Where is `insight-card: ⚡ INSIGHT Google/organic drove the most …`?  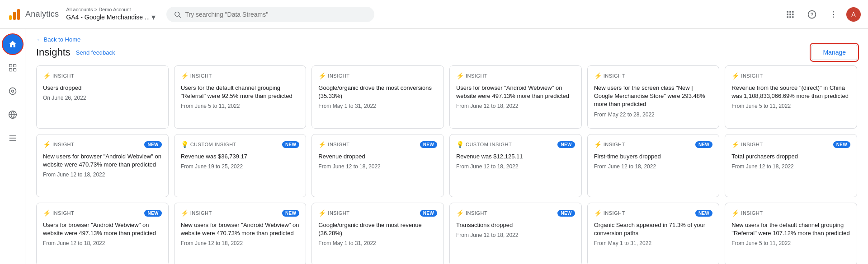 insight-card: ⚡ INSIGHT Google/organic drove the most … is located at coordinates (378, 97).